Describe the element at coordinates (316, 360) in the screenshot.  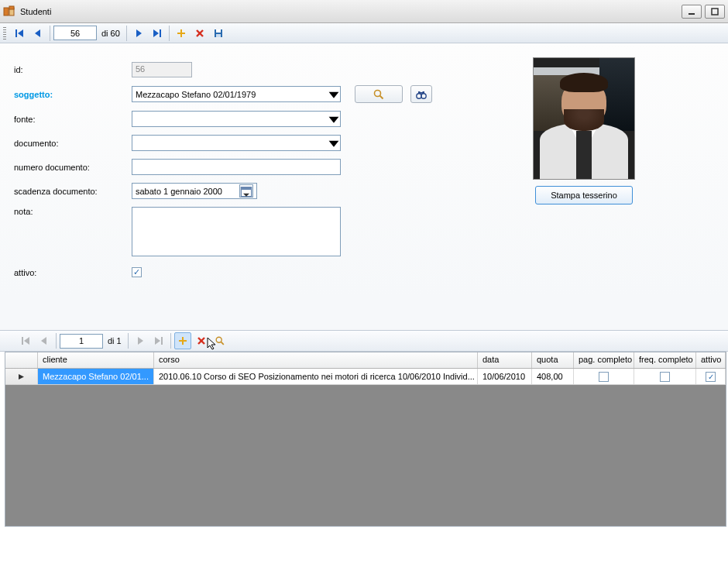
I see `grid-header-corso: corso` at that location.